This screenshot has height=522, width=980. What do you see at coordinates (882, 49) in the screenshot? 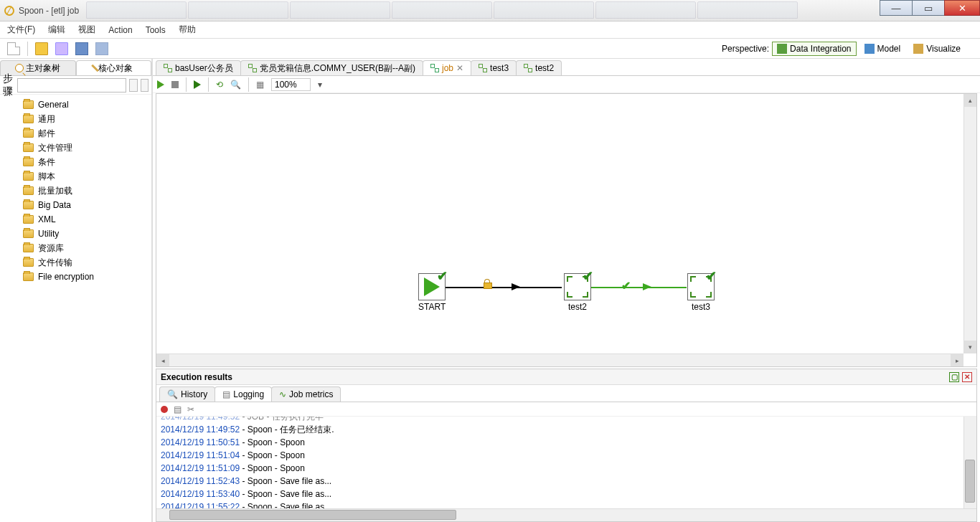
I see `perspective-model: Model` at bounding box center [882, 49].